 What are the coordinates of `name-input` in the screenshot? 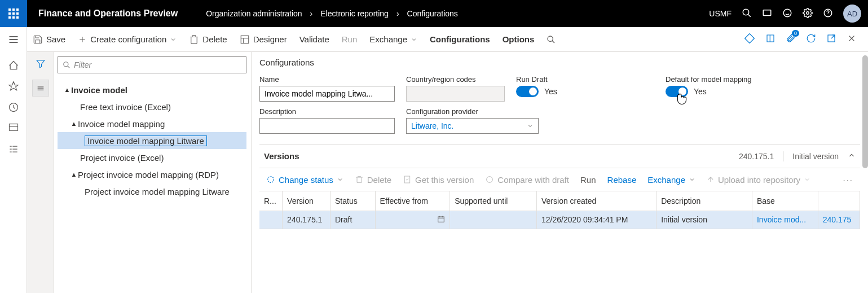 It's located at (327, 94).